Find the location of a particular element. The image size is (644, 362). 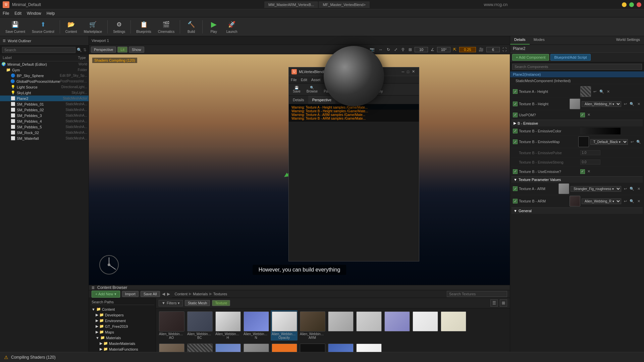

thumb-texture-b-arm is located at coordinates (575, 201).